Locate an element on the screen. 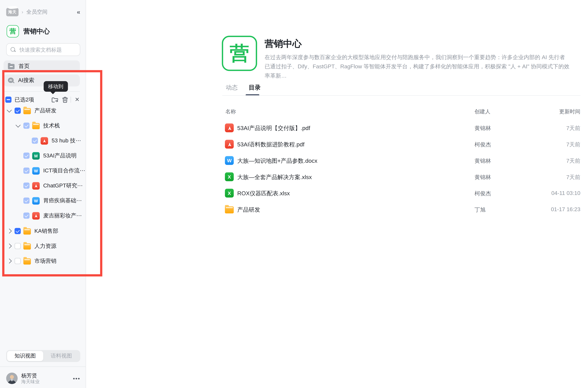 Image resolution: width=588 pixels, height=388 pixels. tree-item-folder: 人力资源 is located at coordinates (43, 246).